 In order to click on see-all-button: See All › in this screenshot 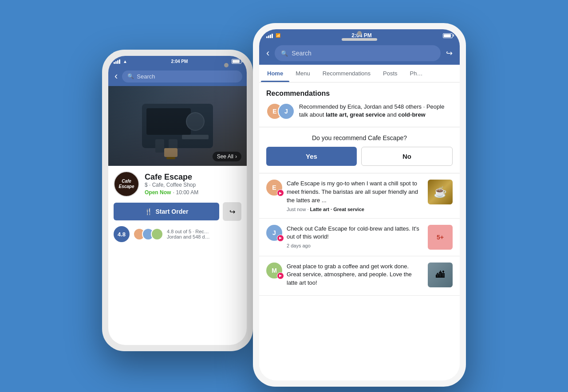, I will do `click(227, 157)`.